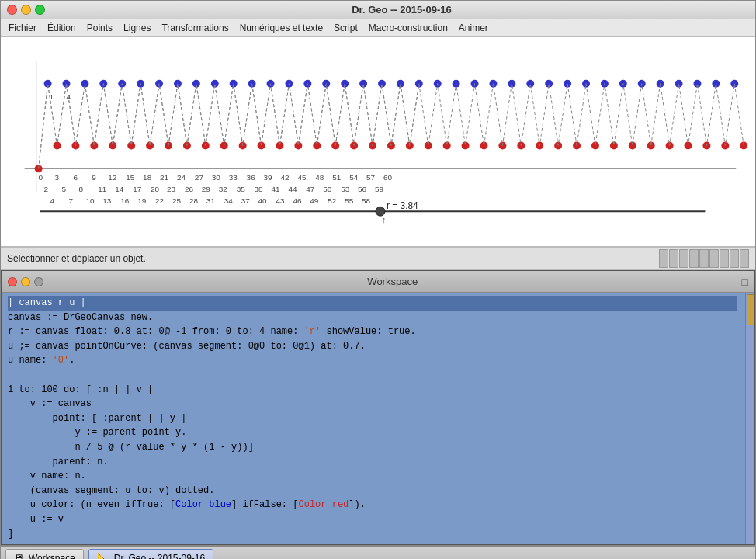 The height and width of the screenshot is (559, 756). I want to click on workspace-maximize-button, so click(39, 282).